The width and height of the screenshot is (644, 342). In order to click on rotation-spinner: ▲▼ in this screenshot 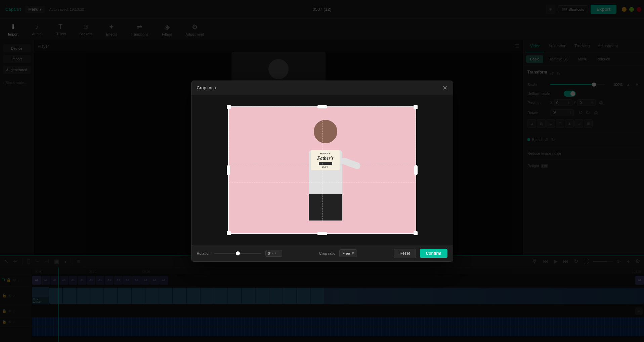, I will do `click(274, 253)`.